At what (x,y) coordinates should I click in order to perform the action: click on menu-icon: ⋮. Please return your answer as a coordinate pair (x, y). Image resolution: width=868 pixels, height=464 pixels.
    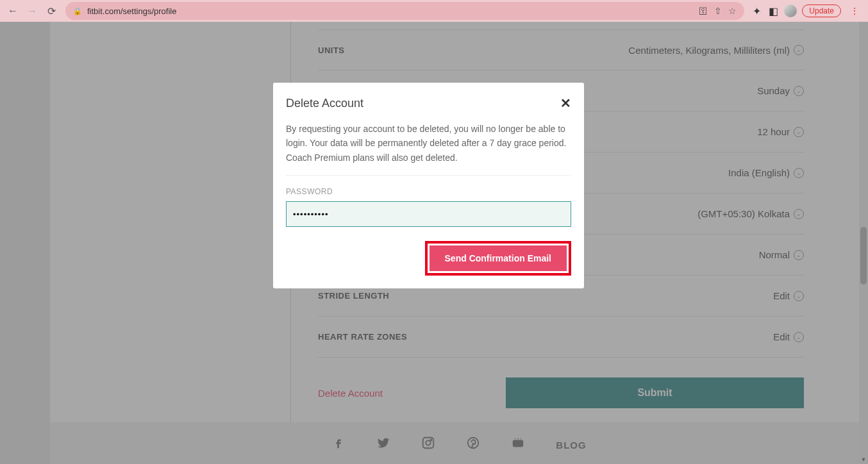
    Looking at the image, I should click on (855, 11).